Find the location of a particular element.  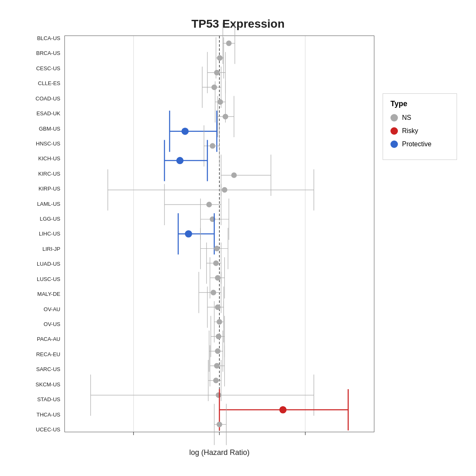

point-cesc-us is located at coordinates (217, 73).